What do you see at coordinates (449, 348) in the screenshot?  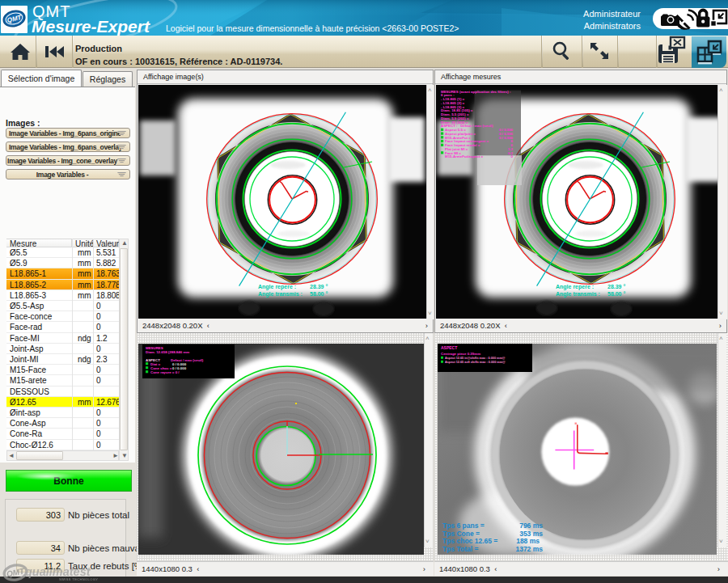 I see `svg-text: ASPECT` at bounding box center [449, 348].